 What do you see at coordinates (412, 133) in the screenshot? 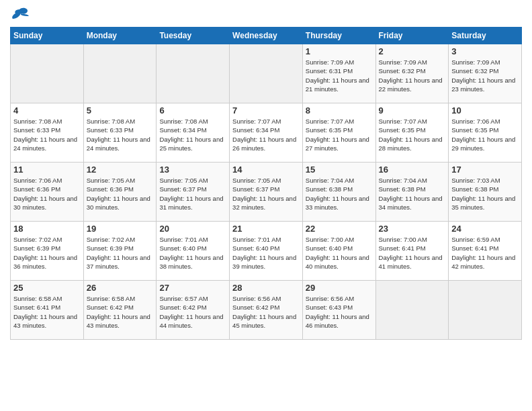
I see `calendar-cell: 9Sunrise: 7:07 AM Sunset: 6:35 PM Daylig…` at bounding box center [412, 133].